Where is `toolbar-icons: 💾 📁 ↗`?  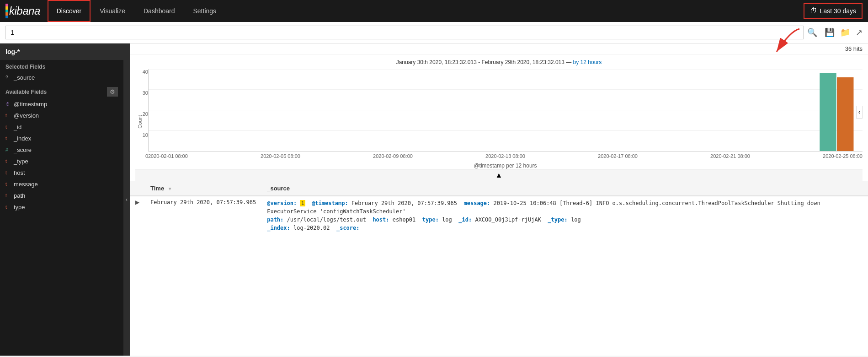
toolbar-icons: 💾 📁 ↗ is located at coordinates (844, 32).